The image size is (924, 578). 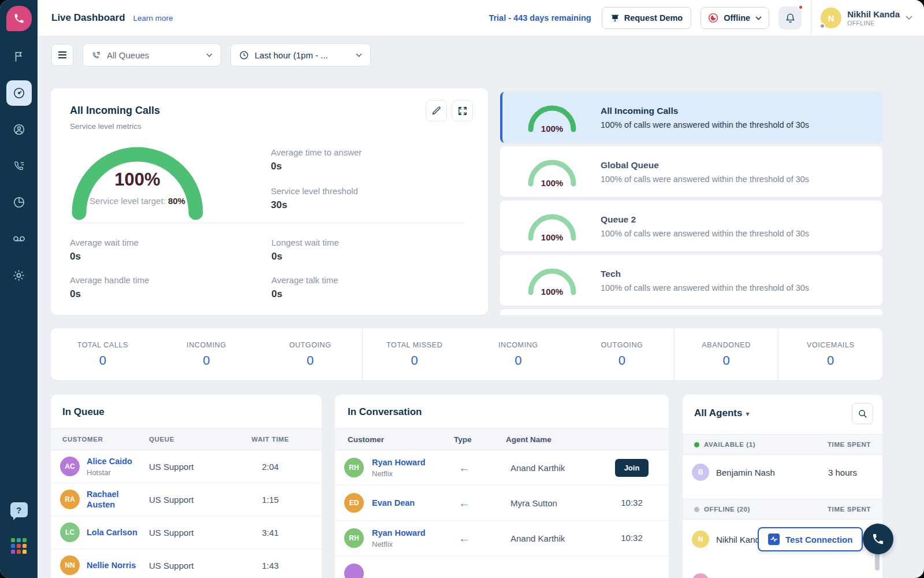 What do you see at coordinates (96, 55) in the screenshot?
I see `queue-filter-icon` at bounding box center [96, 55].